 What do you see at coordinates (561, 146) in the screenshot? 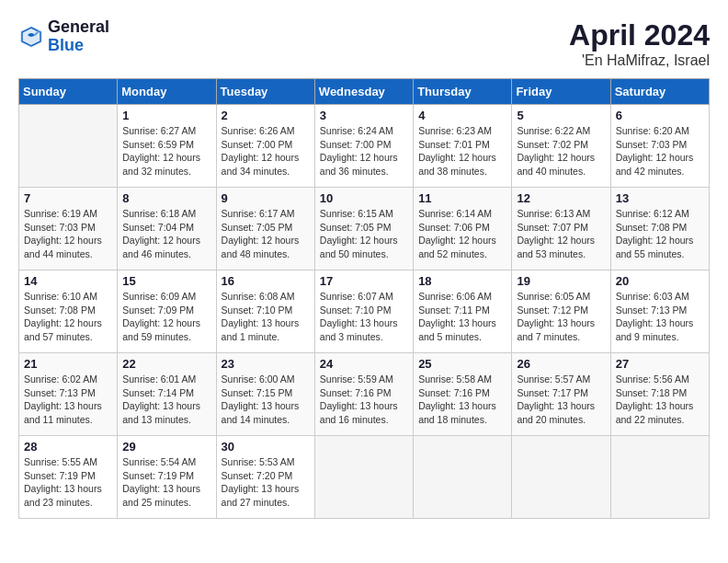
I see `calendar-cell: 5Sunrise: 6:22 AM Sunset: 7:02 PM Daylig…` at bounding box center [561, 146].